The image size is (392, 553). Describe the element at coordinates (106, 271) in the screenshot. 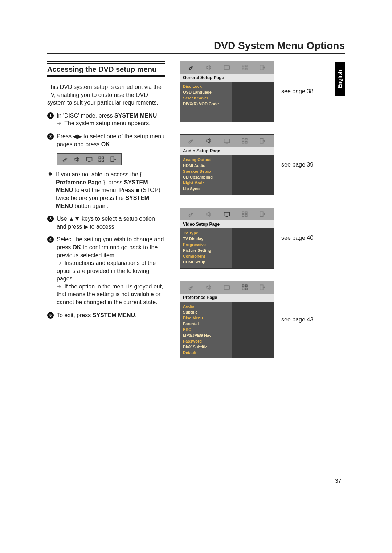

I see `step-4: 4 Select the setting you wish to change …` at that location.